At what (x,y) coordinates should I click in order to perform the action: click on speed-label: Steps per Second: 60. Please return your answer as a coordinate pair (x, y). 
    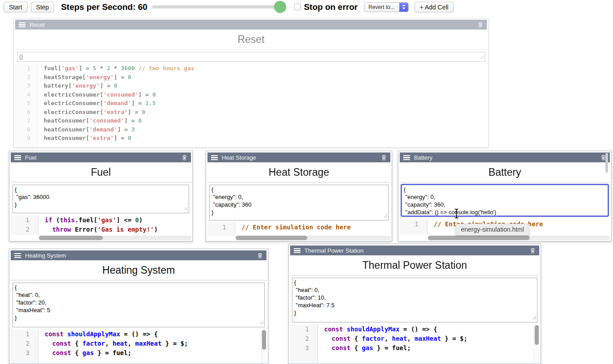
    Looking at the image, I should click on (104, 7).